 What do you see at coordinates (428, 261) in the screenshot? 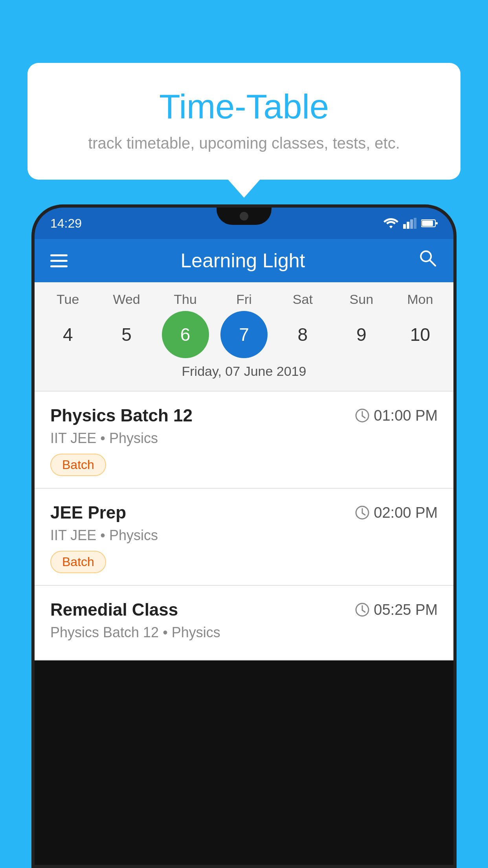
I see `search-button` at bounding box center [428, 261].